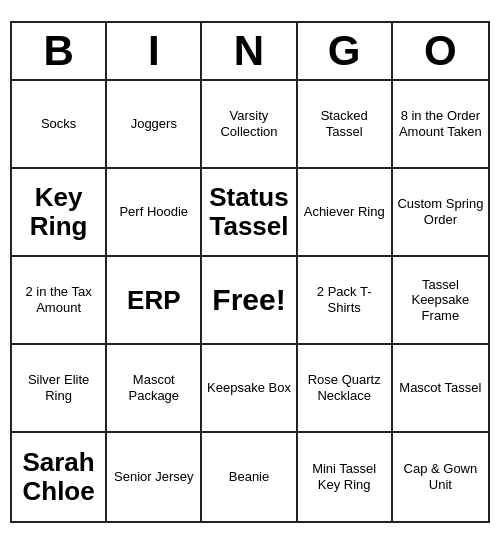  I want to click on bingo-cell: Status Tassel, so click(250, 213).